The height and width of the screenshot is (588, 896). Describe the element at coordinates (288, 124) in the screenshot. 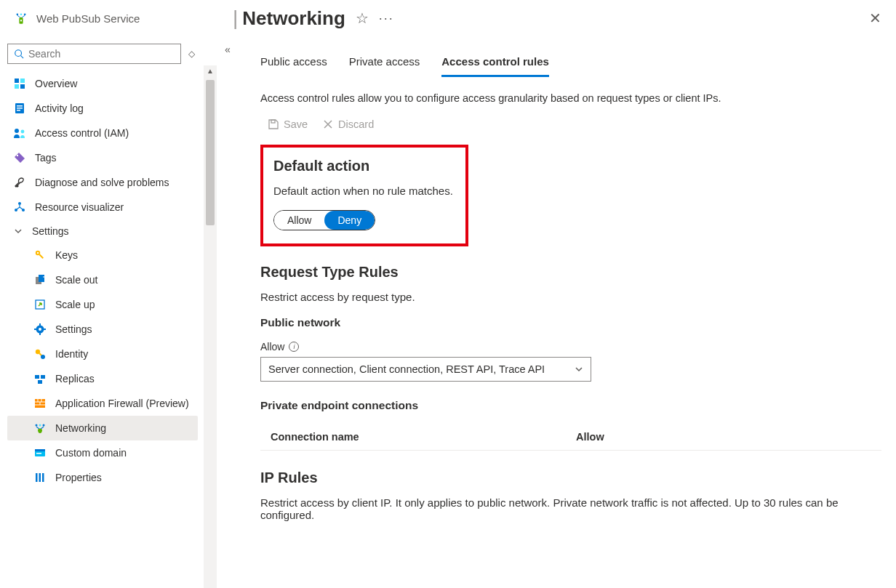

I see `save-button: Save` at that location.